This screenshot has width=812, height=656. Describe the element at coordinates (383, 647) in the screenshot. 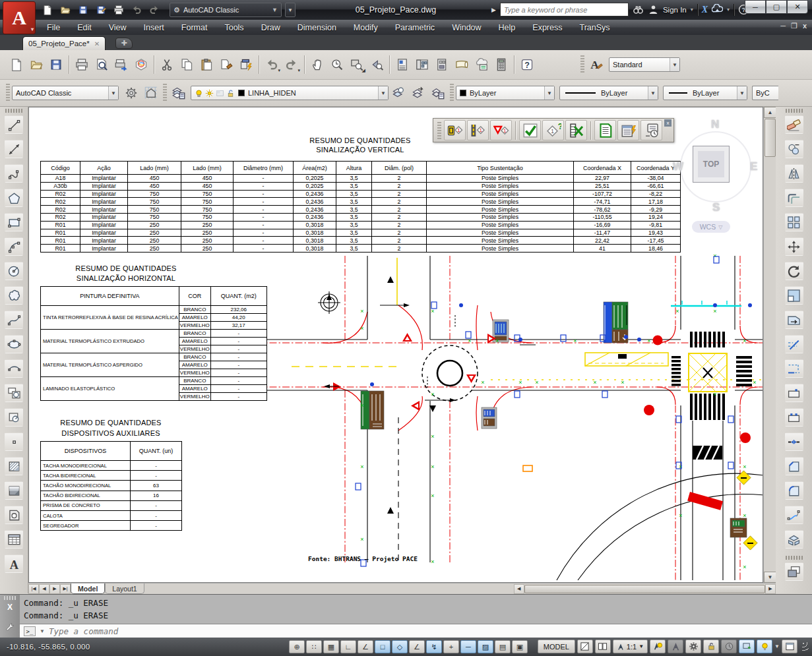

I see `object-snap-toggle: □` at that location.